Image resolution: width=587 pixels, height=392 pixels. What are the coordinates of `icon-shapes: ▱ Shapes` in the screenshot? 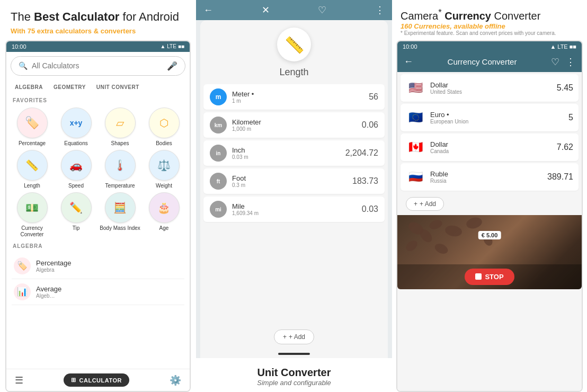 It's located at (120, 127).